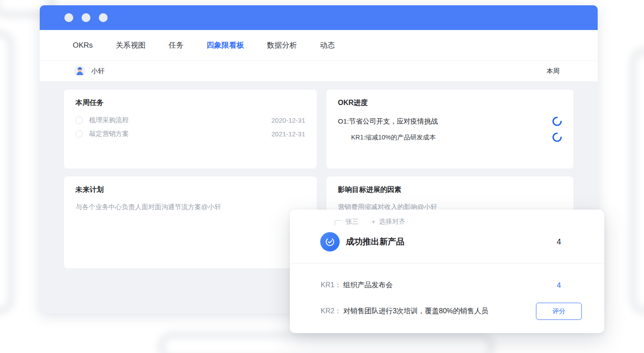 The image size is (644, 353). What do you see at coordinates (331, 285) in the screenshot?
I see `kr-index-label: KR1：` at bounding box center [331, 285].